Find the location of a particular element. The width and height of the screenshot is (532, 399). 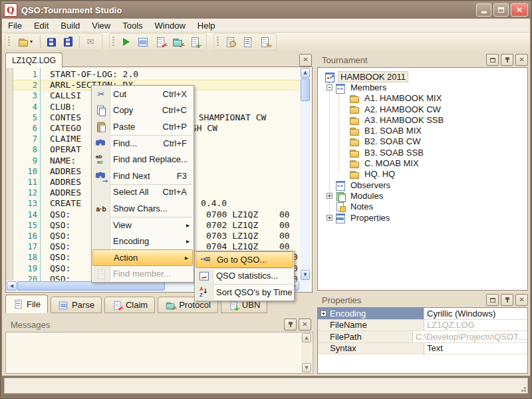

context-menu-item-show-chars: a·bShow Chars... is located at coordinates (142, 209).